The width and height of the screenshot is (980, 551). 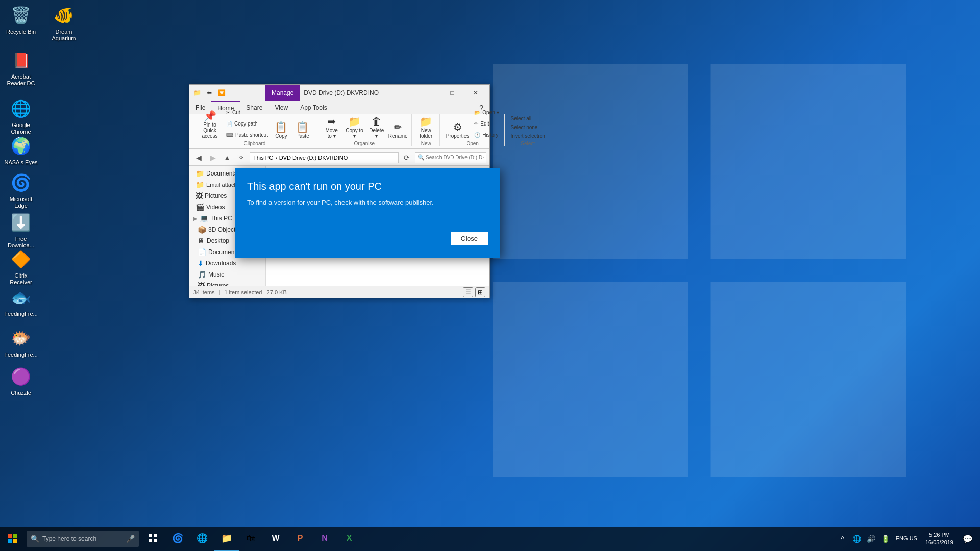 I want to click on taskbar-search: 🔍 🎤, so click(x=83, y=539).